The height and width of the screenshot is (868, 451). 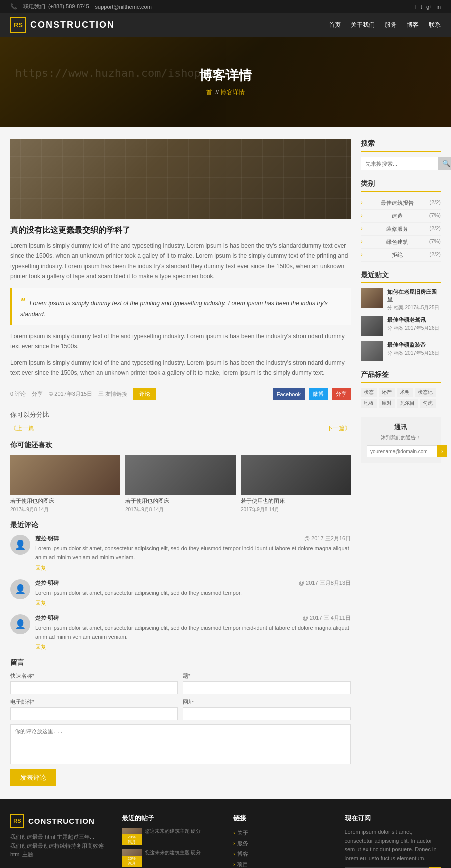 I want to click on footer-col-subscribe: 现在订阅 Lorem ipsum dolor sit amet, consect…, so click(x=393, y=841).